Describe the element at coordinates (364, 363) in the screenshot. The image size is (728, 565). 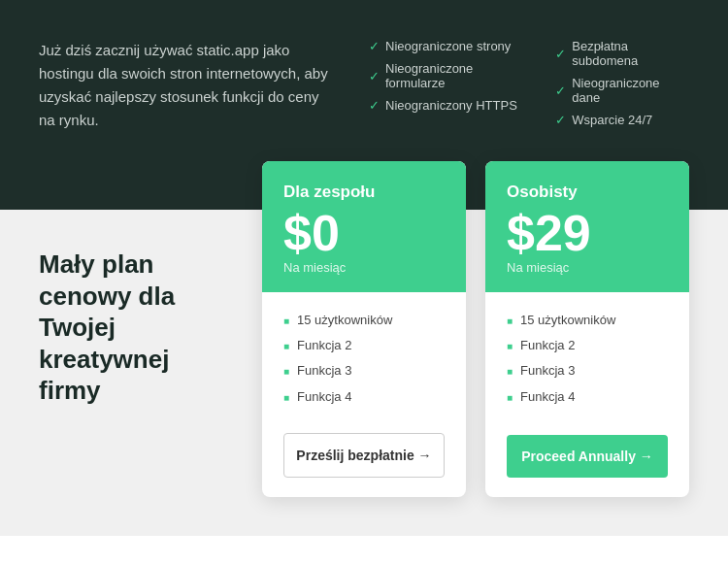
I see `feature-list-team: ■ 15 użytkowników ■ Funkcja 2 ■ Funkcja …` at that location.